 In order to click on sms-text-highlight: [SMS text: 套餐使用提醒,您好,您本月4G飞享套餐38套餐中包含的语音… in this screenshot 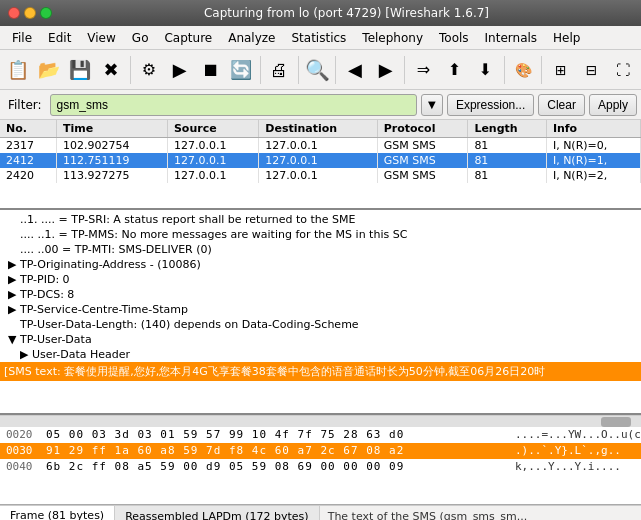, I will do `click(320, 372)`.